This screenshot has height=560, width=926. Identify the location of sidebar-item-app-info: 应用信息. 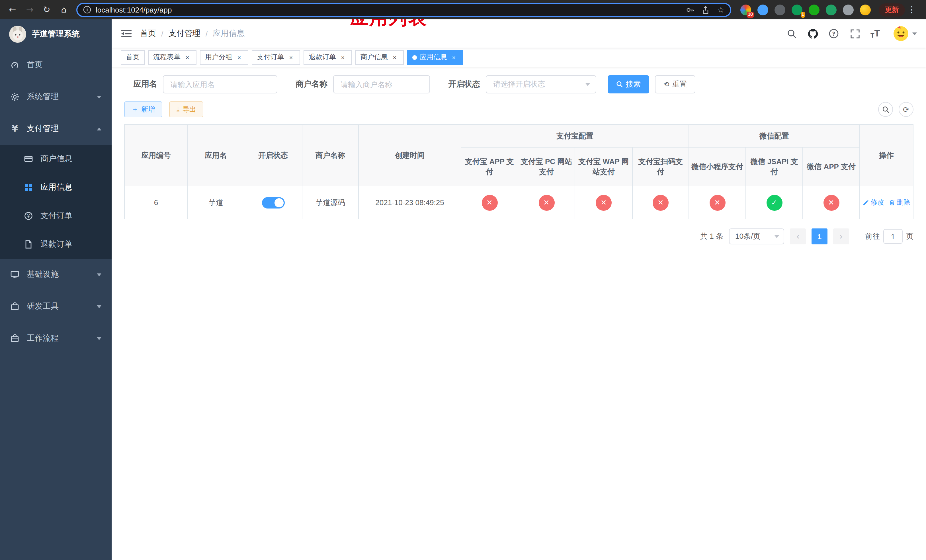
(56, 188).